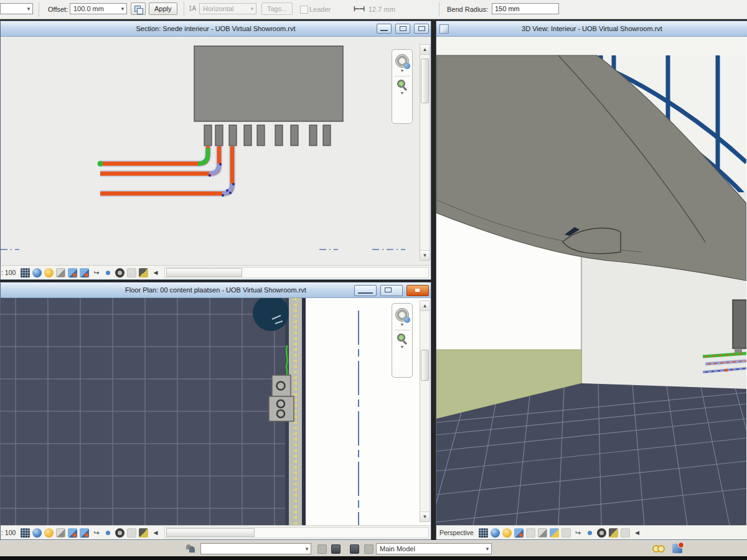  I want to click on design-options-icon, so click(355, 549).